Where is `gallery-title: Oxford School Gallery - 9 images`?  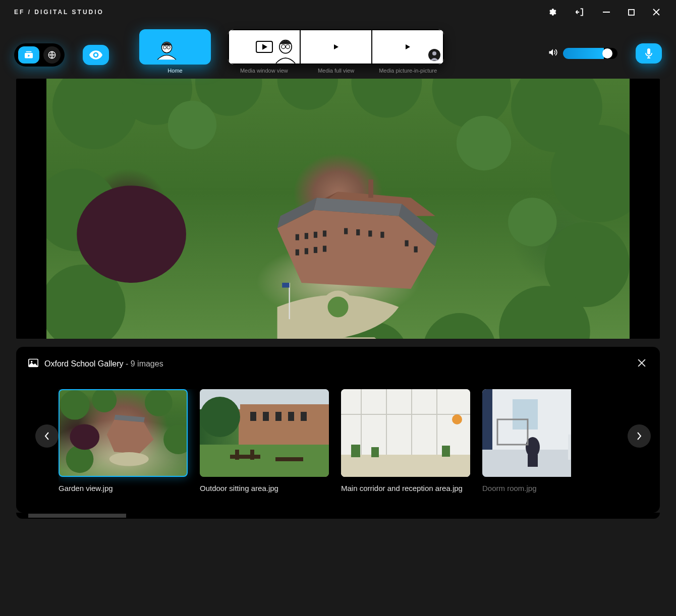 gallery-title: Oxford School Gallery - 9 images is located at coordinates (104, 364).